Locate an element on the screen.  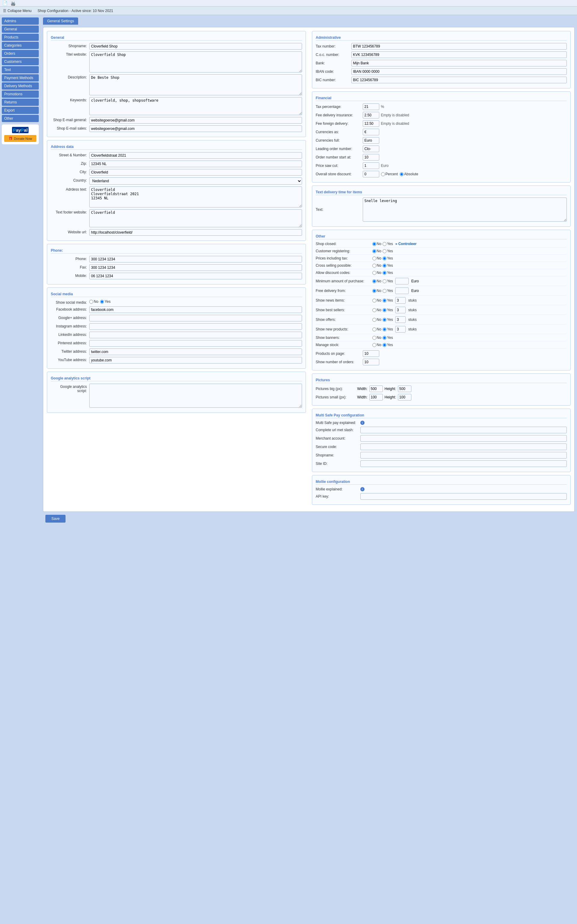
price-saw-input is located at coordinates (371, 166).